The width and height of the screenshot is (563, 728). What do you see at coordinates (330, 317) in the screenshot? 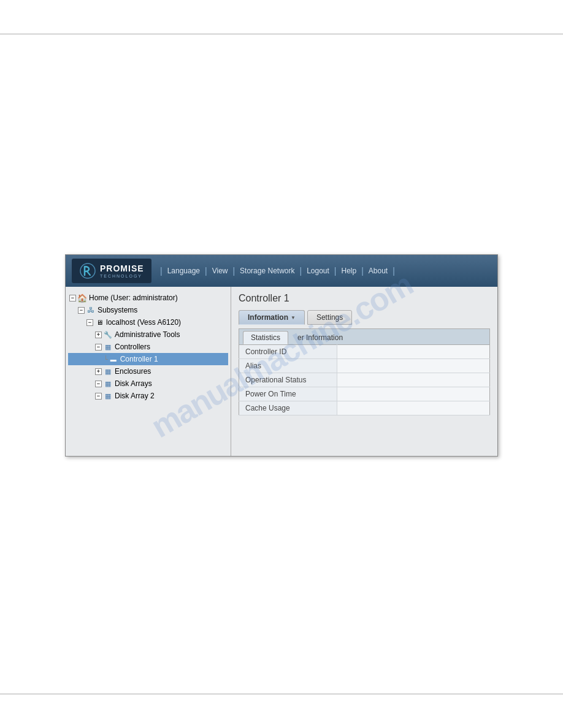
I see `tab-settings-label: Settings` at bounding box center [330, 317].